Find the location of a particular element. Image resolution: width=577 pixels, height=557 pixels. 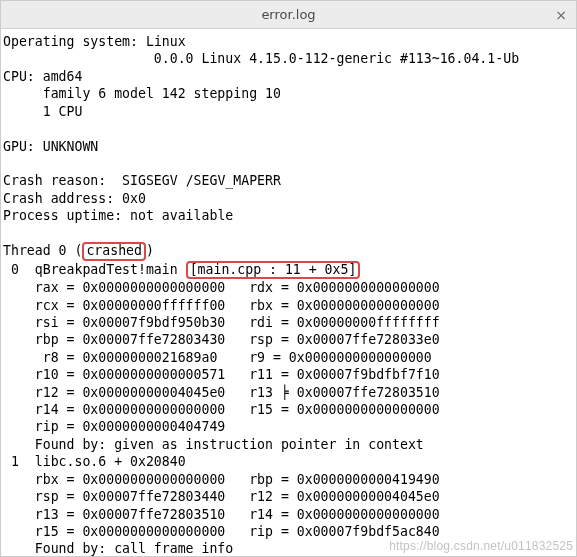

reg-r14: r14 = 0x0000000000000000 r15 = 0x0000000… is located at coordinates (222, 410).